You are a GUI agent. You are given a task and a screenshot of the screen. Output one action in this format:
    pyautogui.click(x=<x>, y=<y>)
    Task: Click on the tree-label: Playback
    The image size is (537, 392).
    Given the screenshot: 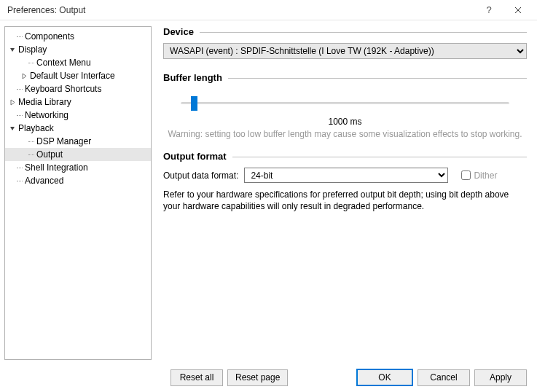 What is the action you would take?
    pyautogui.click(x=38, y=128)
    